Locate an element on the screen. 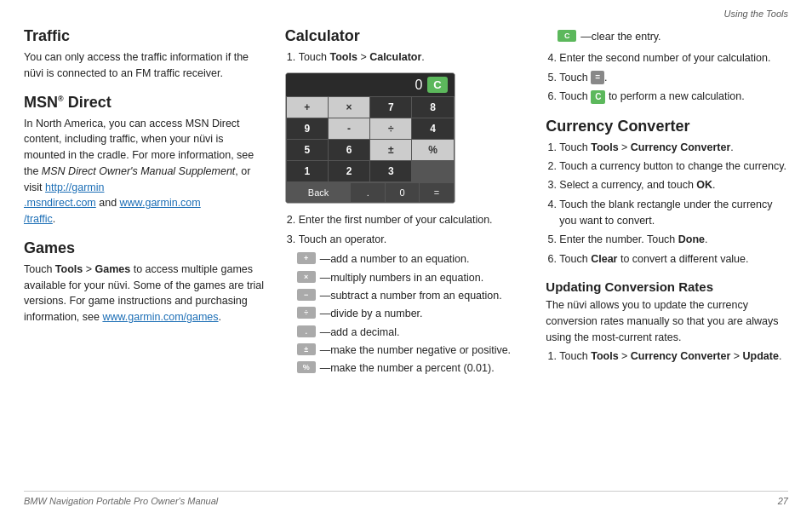 The width and height of the screenshot is (812, 518). games-body: Touch Tools > Games to access multiple g… is located at coordinates (145, 293).